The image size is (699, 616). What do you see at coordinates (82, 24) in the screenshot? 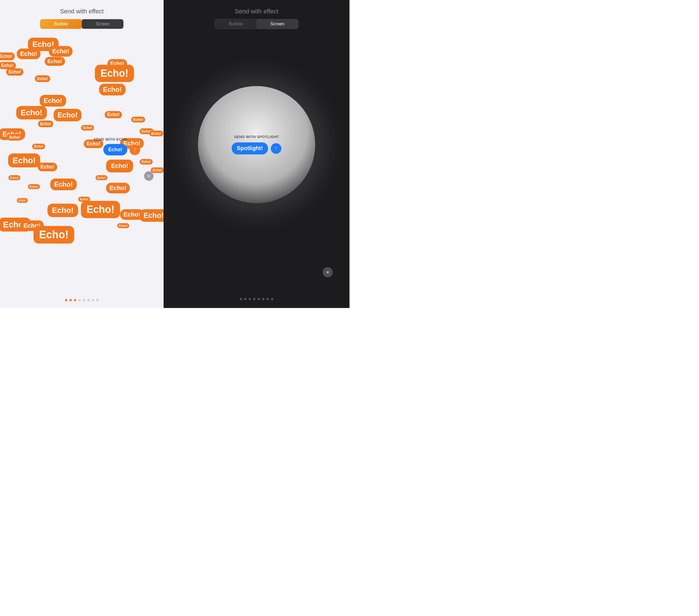
I see `left-segment-control: Bubble Screen` at bounding box center [82, 24].